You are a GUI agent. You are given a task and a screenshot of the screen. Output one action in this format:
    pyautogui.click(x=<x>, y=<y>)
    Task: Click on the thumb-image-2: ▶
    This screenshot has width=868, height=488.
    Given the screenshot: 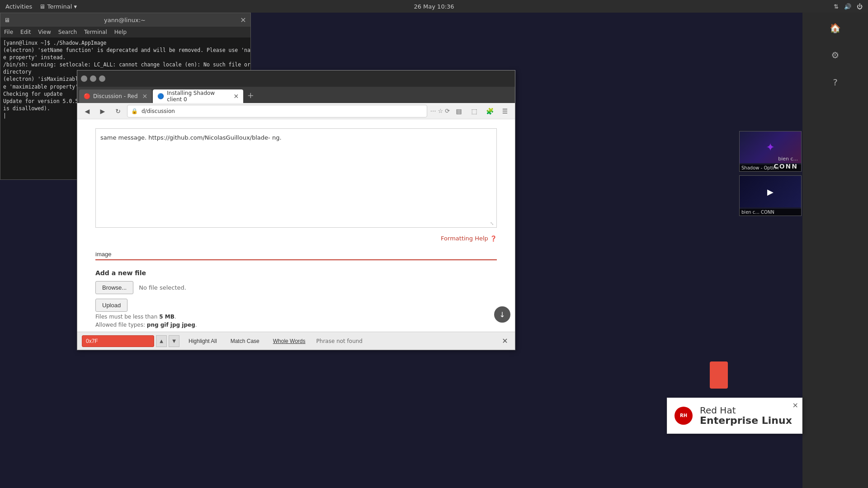 What is the action you would take?
    pyautogui.click(x=770, y=192)
    